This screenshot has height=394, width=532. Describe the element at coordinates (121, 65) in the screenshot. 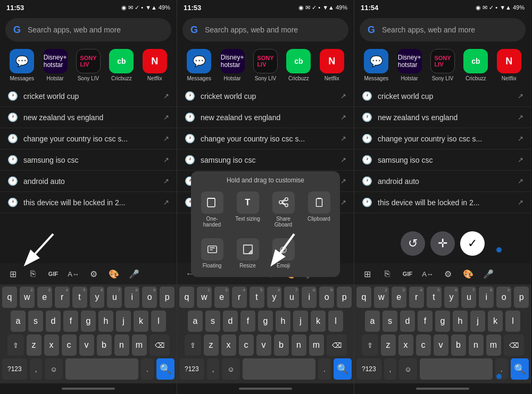

I see `app-cricbuzz-1: cb Cricbuzz` at that location.